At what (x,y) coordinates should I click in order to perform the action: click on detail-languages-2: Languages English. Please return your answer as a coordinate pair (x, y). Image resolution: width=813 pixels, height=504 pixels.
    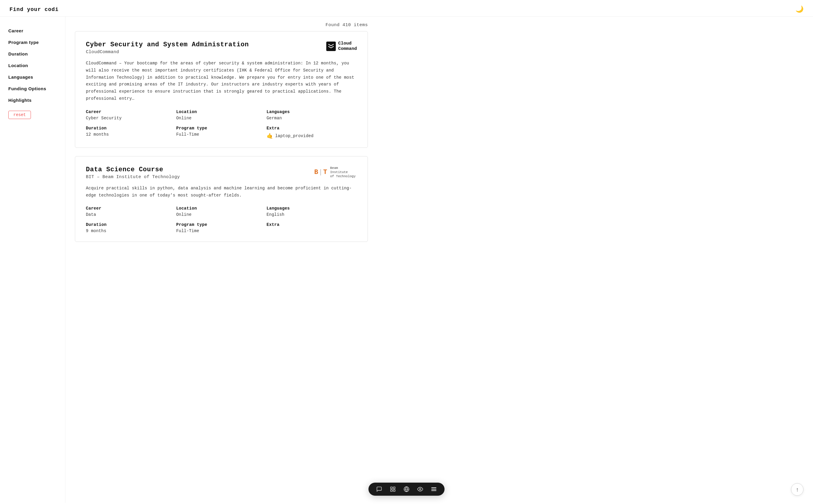
    Looking at the image, I should click on (312, 211).